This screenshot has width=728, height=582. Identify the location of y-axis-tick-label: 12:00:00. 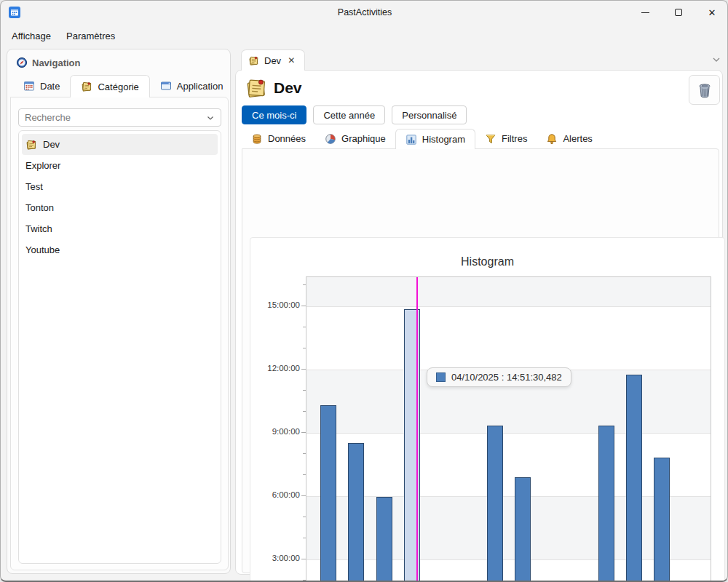
(275, 368).